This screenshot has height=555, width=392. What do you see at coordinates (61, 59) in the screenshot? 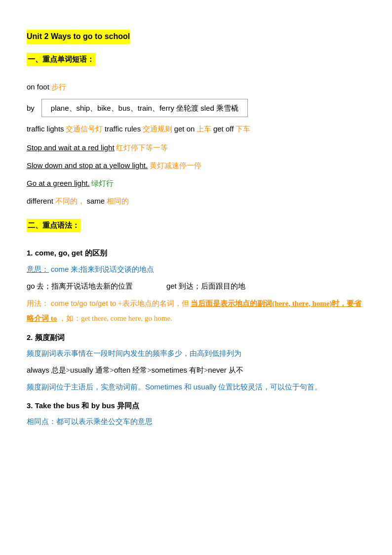
I see `section1-heading: 一、重点单词短语：` at bounding box center [61, 59].